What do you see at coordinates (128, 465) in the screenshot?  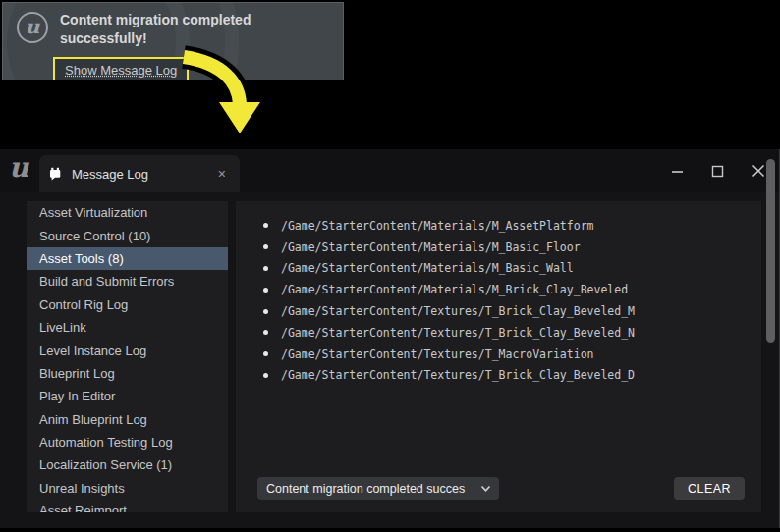 I see `sidebar-item: Localization Service (1)` at bounding box center [128, 465].